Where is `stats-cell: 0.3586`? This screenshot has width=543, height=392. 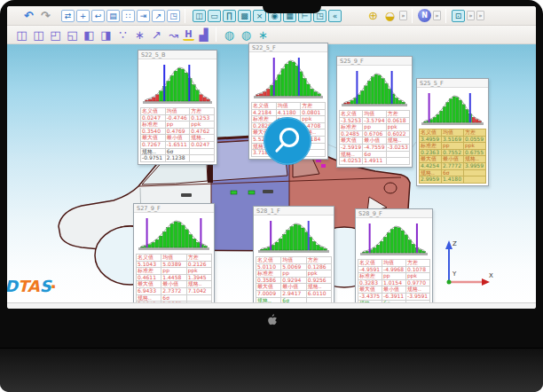
stats-cell: 0.3586 is located at coordinates (269, 280).